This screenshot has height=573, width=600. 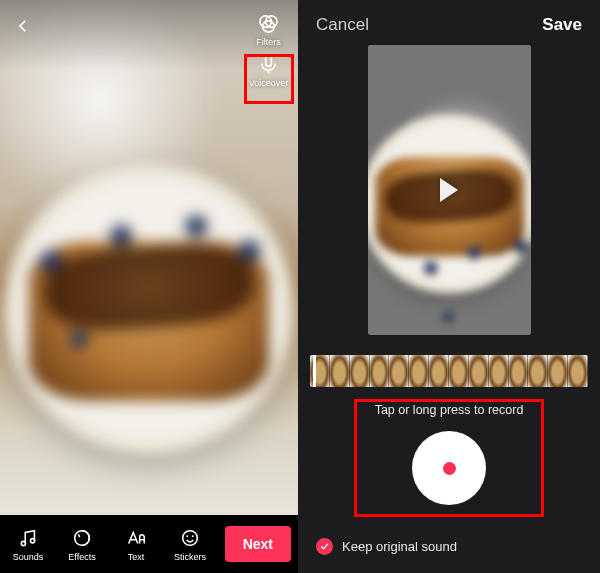 I want to click on record-area: Tap or long press to record, so click(x=449, y=454).